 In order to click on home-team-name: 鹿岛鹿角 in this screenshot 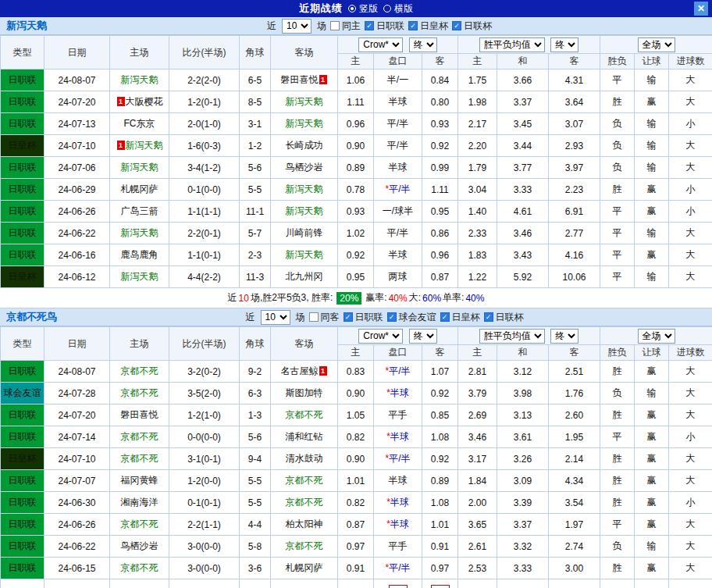, I will do `click(140, 255)`.